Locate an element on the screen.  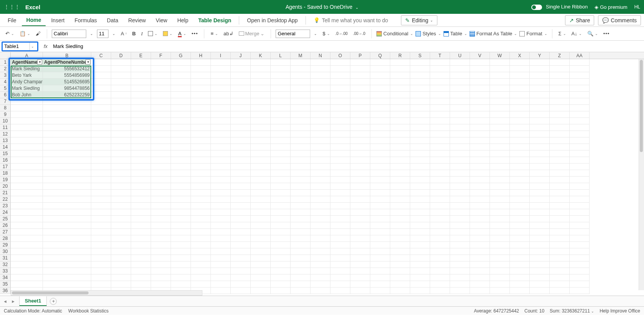
cell: 5145526695 is located at coordinates (67, 82).